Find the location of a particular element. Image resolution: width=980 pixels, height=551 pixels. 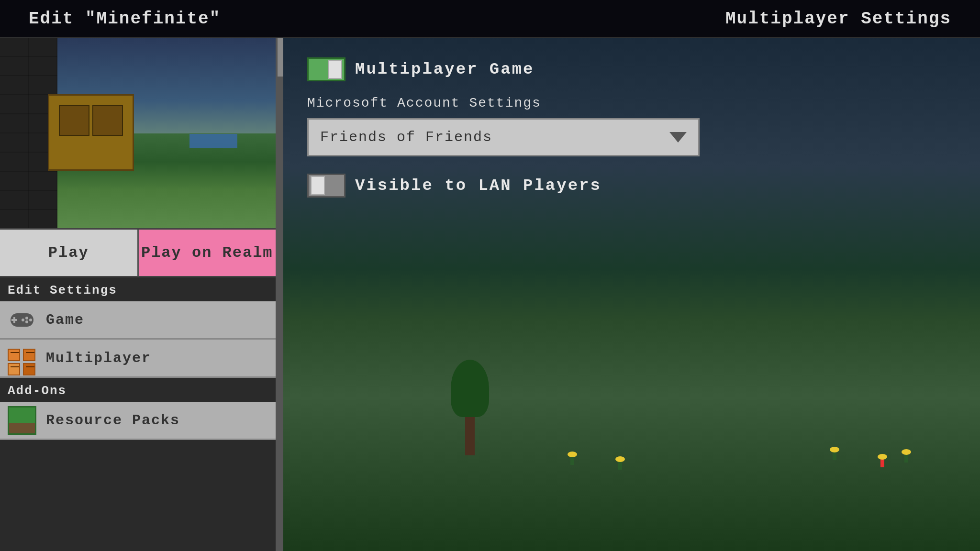

friends-dropdown: Friends of Friends is located at coordinates (503, 137).